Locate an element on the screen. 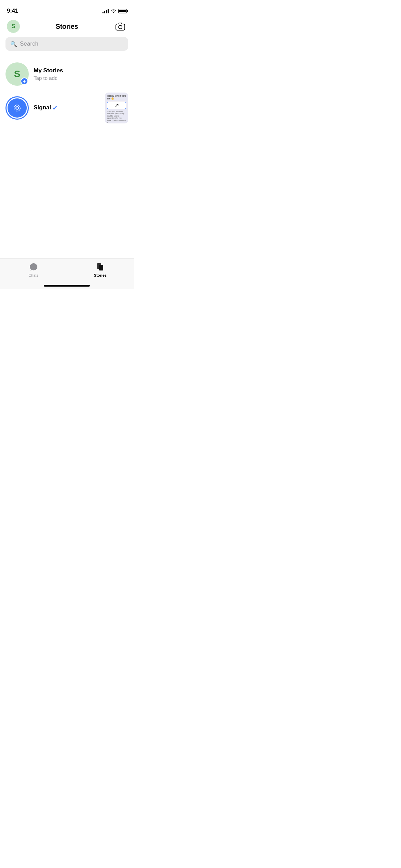  my-stories-avatar: S + is located at coordinates (17, 74).